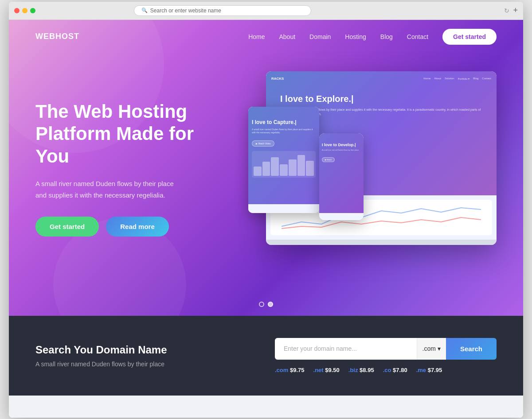 Image resolution: width=532 pixels, height=419 pixels. What do you see at coordinates (464, 79) in the screenshot?
I see `laptop-nav-item-portfolio: Portfolio ▾` at bounding box center [464, 79].